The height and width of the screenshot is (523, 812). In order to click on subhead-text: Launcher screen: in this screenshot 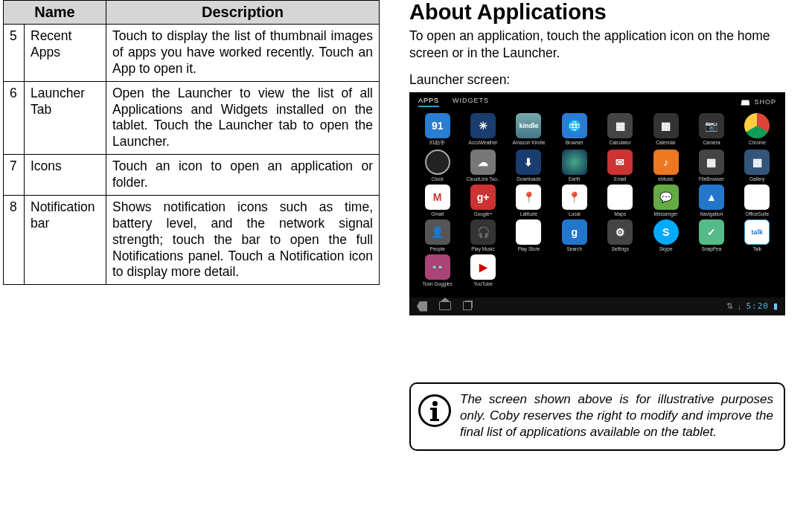, I will do `click(607, 80)`.